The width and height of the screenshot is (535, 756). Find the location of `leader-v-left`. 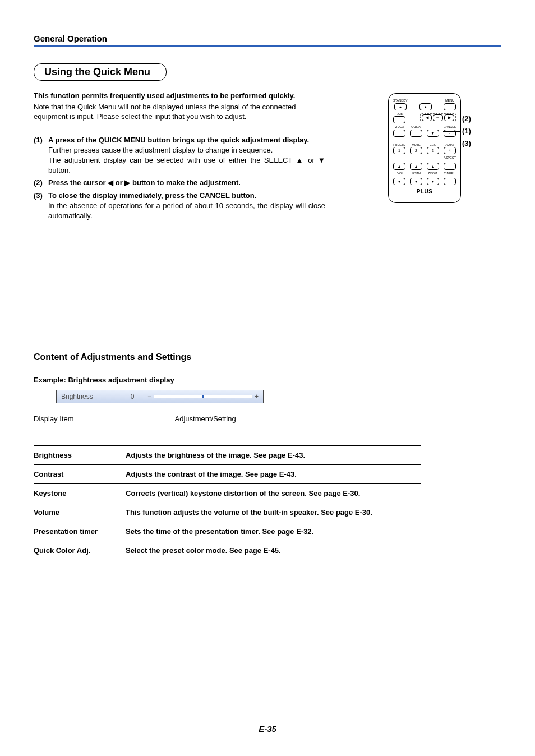

leader-v-left is located at coordinates (79, 410).